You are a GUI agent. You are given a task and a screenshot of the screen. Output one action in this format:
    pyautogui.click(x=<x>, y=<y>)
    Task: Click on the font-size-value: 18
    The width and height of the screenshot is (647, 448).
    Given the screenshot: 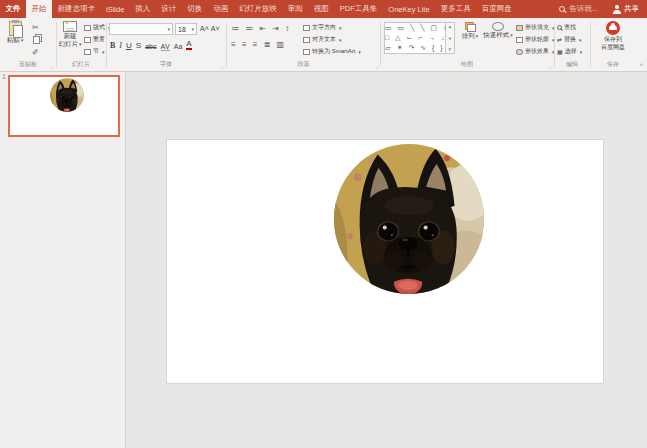 What is the action you would take?
    pyautogui.click(x=182, y=30)
    